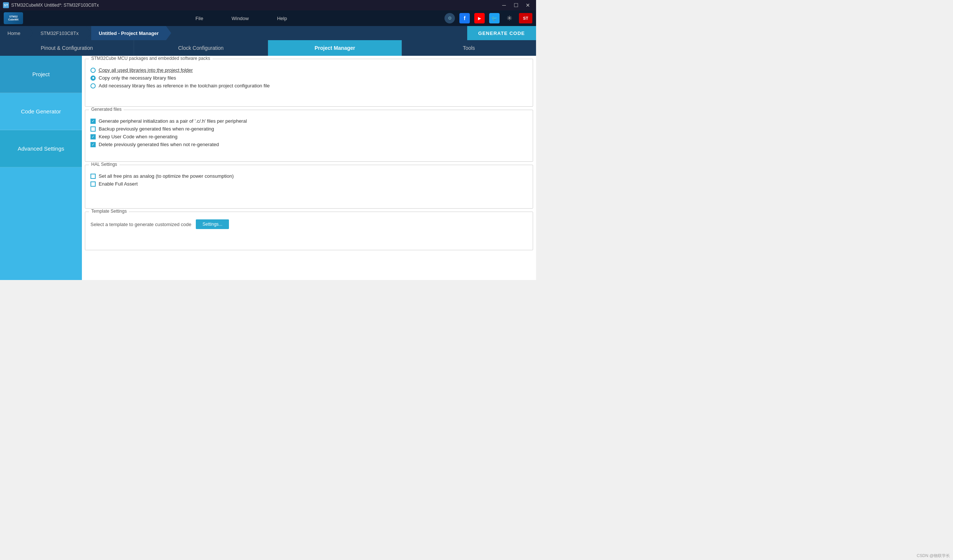 Image resolution: width=953 pixels, height=560 pixels. Describe the element at coordinates (309, 176) in the screenshot. I see `hal-option-1-row: Set all free pins as analog (to optimize…` at that location.